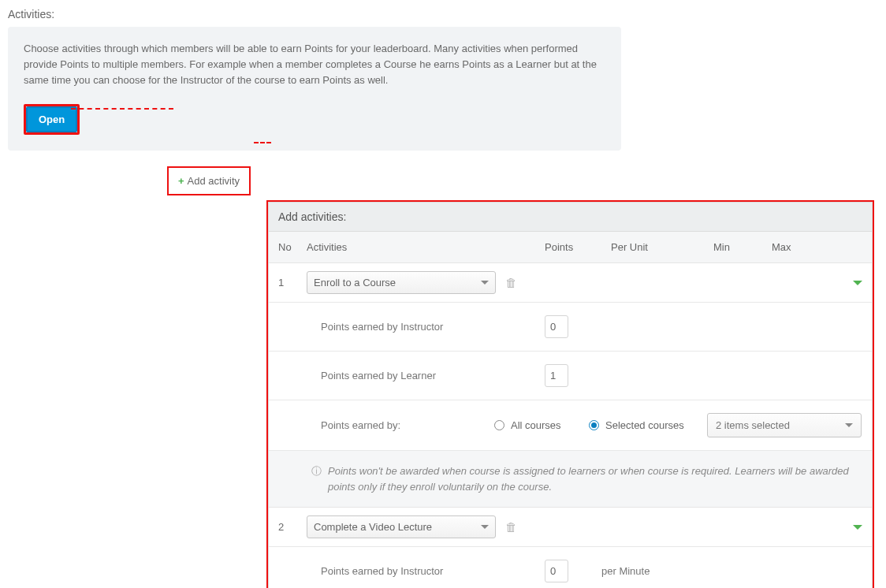 Image resolution: width=886 pixels, height=588 pixels. Describe the element at coordinates (662, 247) in the screenshot. I see `col-per-unit: Per Unit` at that location.